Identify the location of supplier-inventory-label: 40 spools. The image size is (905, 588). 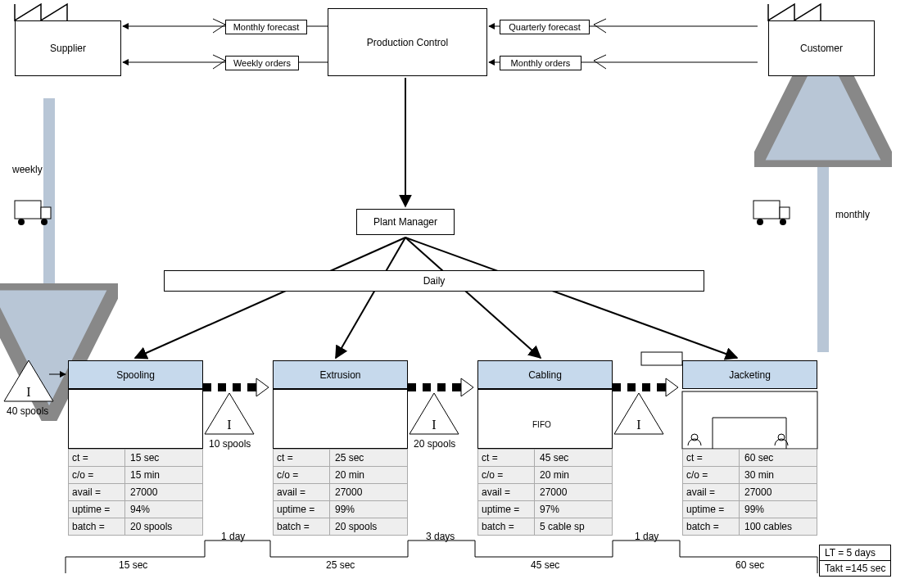
(28, 411).